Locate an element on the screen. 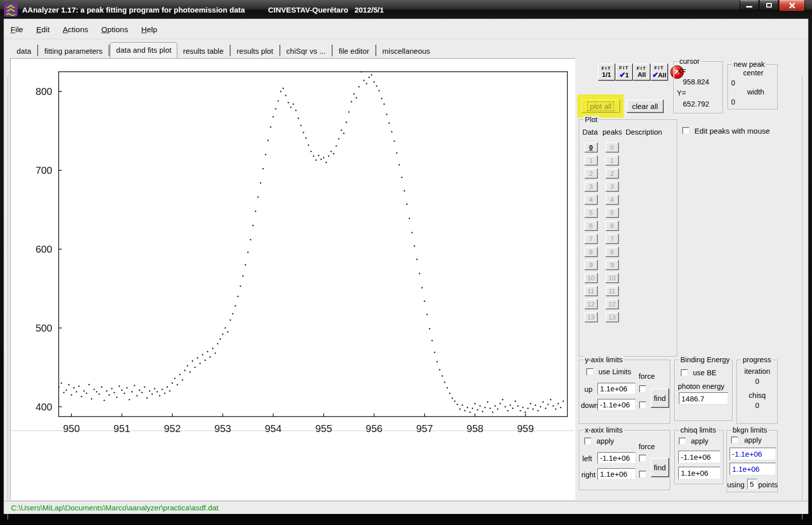 This screenshot has height=525, width=812. peaks-1-button: 1 is located at coordinates (612, 160).